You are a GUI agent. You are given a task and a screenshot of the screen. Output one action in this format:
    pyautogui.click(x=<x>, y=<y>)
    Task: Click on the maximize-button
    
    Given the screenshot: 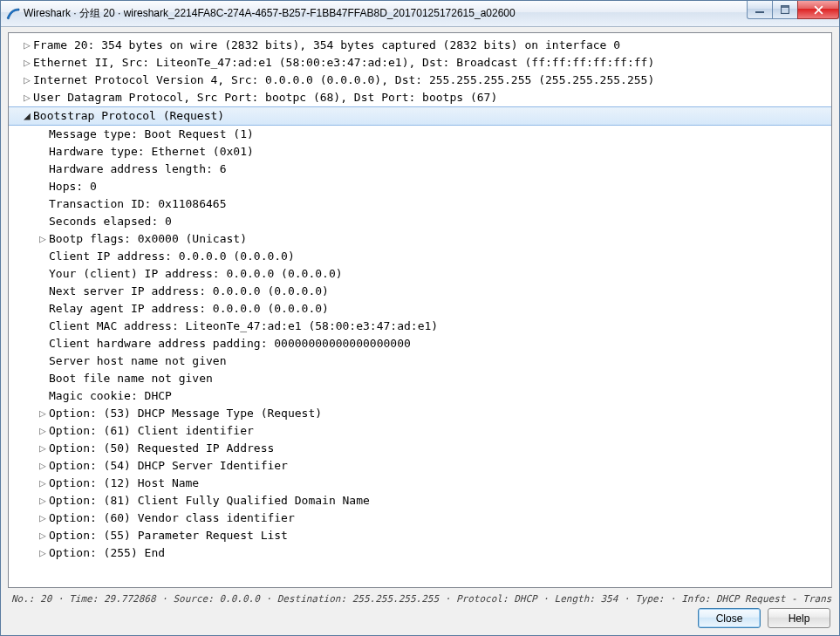 What is the action you would take?
    pyautogui.click(x=785, y=10)
    